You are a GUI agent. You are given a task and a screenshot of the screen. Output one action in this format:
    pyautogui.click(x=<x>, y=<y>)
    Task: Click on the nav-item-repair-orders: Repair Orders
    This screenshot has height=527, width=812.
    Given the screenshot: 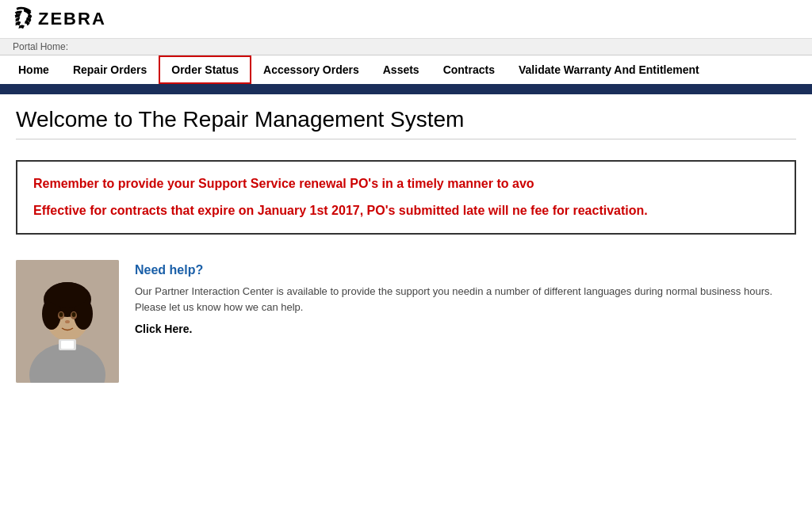 What is the action you would take?
    pyautogui.click(x=109, y=70)
    